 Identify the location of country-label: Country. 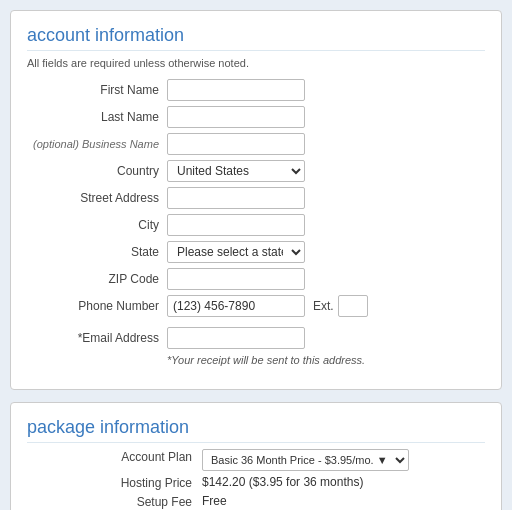
(97, 171).